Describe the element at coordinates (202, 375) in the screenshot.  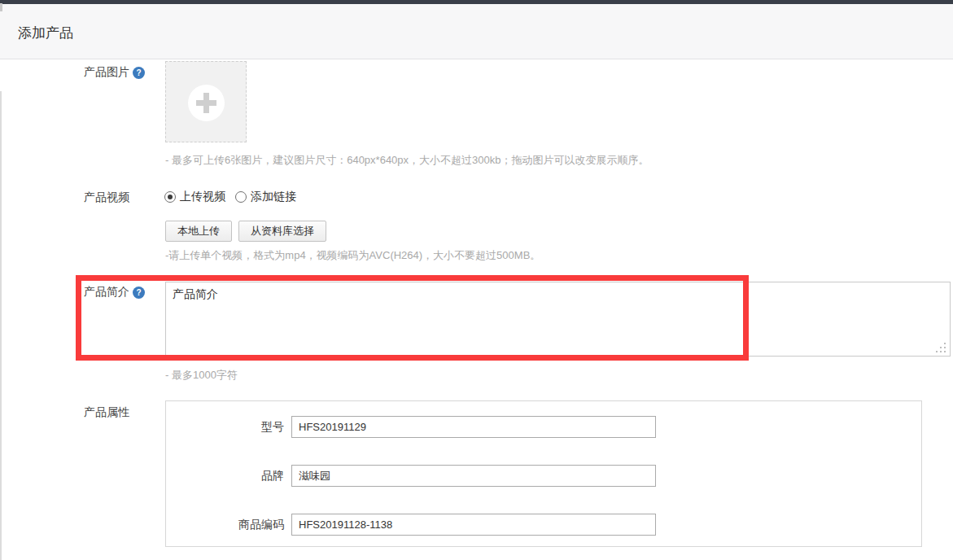
I see `intro-hint: - 最多1000字符` at that location.